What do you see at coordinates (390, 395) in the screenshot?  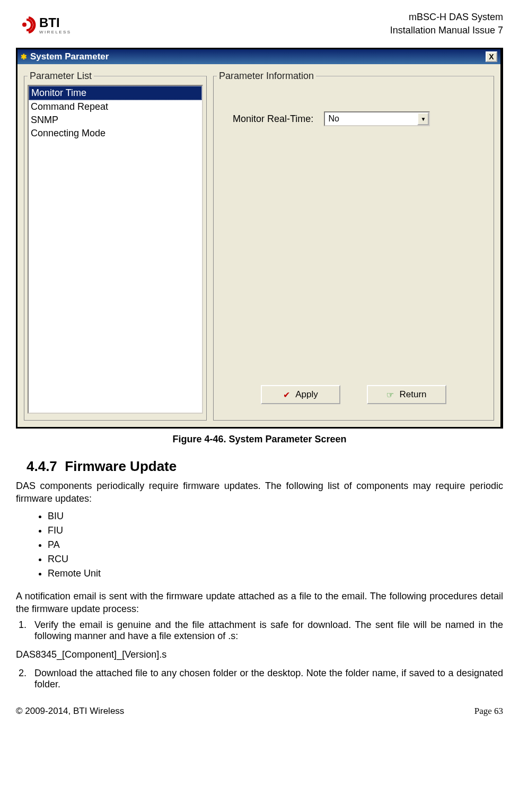 I see `hand-icon: ☞` at bounding box center [390, 395].